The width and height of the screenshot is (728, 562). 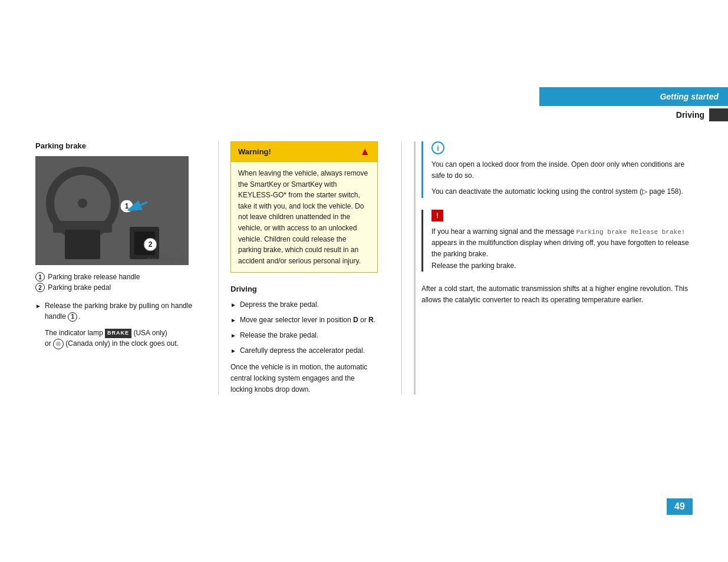 I want to click on warning-title: Warning!, so click(x=255, y=152).